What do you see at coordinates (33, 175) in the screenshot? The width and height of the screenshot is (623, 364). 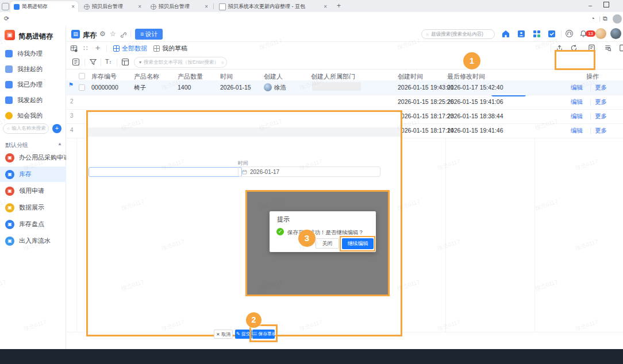 I see `sidebar-item-inventory: ▣ 库存` at bounding box center [33, 175].